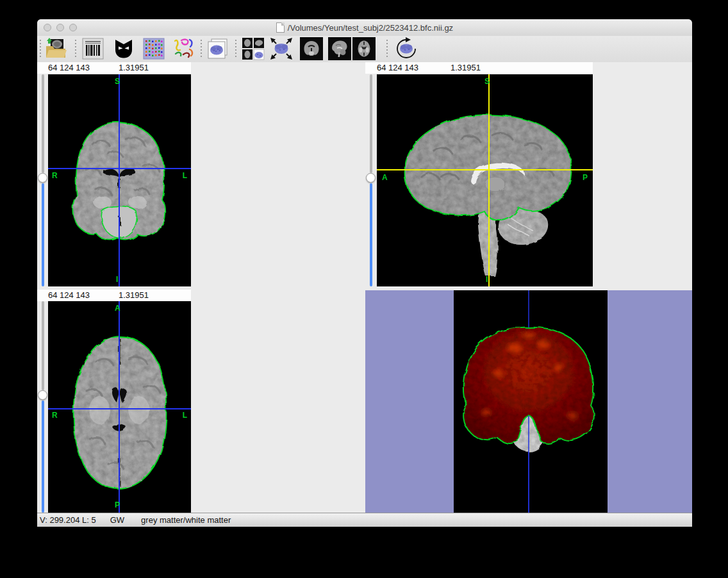  What do you see at coordinates (365, 28) in the screenshot?
I see `title-bar: /Volumes/Yeun/test_subj2/2523412.bfc.nii…` at bounding box center [365, 28].